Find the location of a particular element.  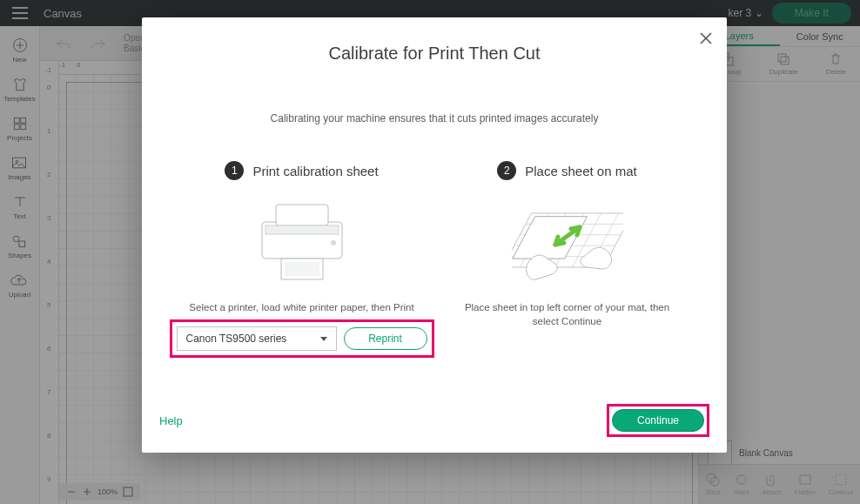

mat-illustration is located at coordinates (568, 240).